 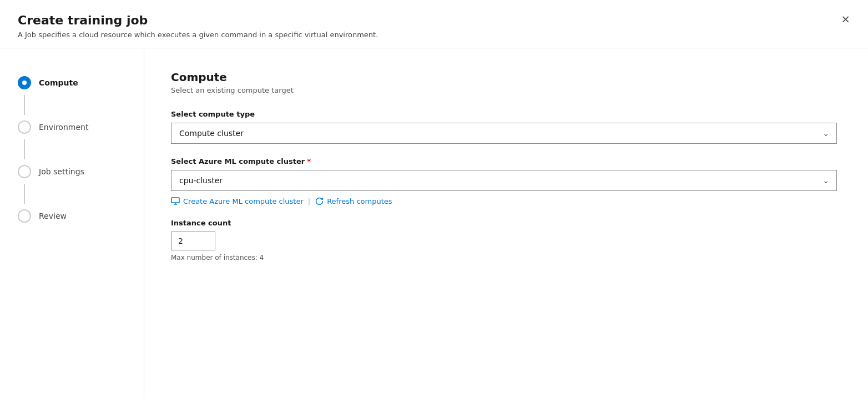 What do you see at coordinates (504, 180) in the screenshot?
I see `compute-cluster-select-wrapper: cpu-cluster ⌄` at bounding box center [504, 180].